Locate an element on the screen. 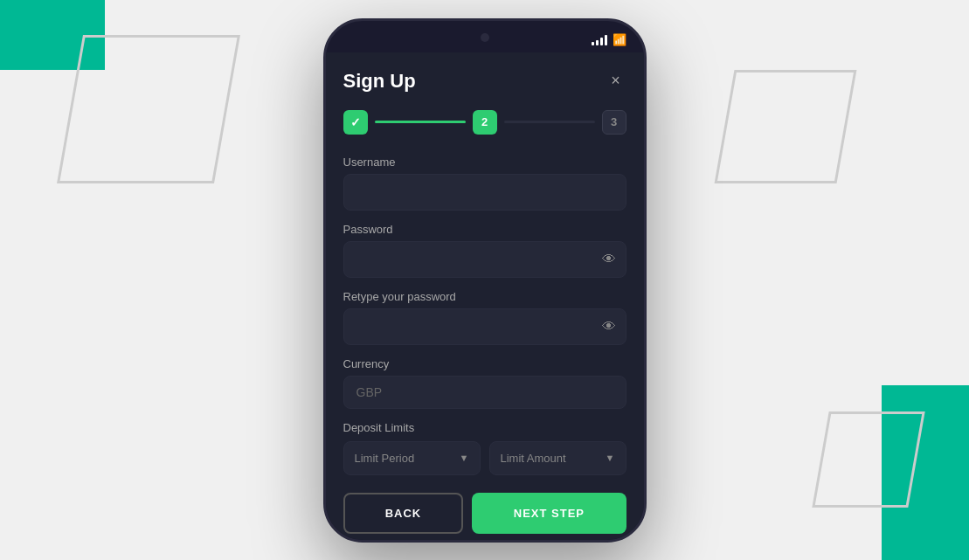  currency-label: Currency is located at coordinates (485, 363).